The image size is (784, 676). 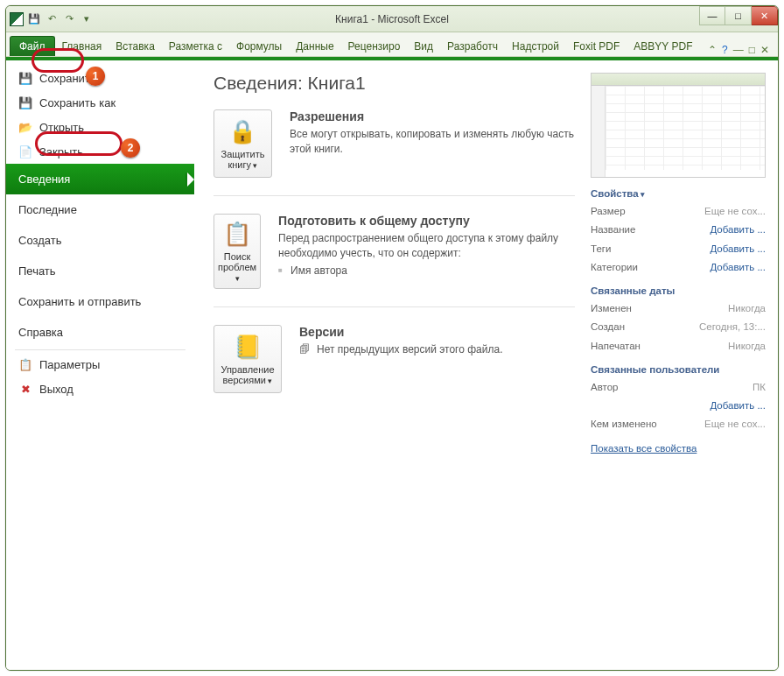 What do you see at coordinates (32, 46) in the screenshot?
I see `tab-file: Файл` at bounding box center [32, 46].